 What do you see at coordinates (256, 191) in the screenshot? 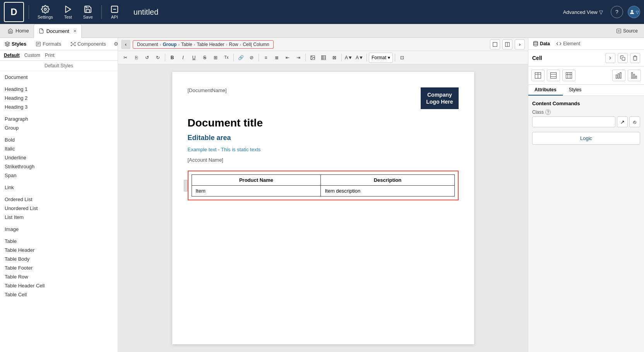
I see `table-cell-item: Item` at bounding box center [256, 191].